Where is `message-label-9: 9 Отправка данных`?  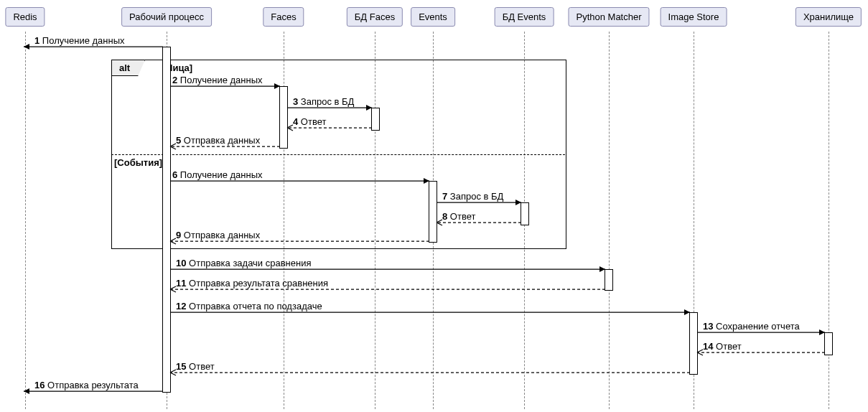 message-label-9: 9 Отправка данных is located at coordinates (218, 235).